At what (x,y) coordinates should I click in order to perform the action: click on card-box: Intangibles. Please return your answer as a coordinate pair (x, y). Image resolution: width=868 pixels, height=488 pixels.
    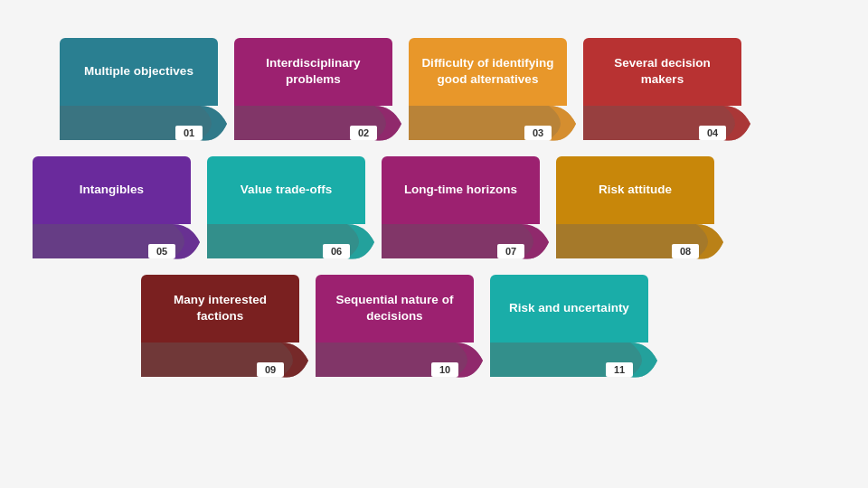
    Looking at the image, I should click on (112, 190).